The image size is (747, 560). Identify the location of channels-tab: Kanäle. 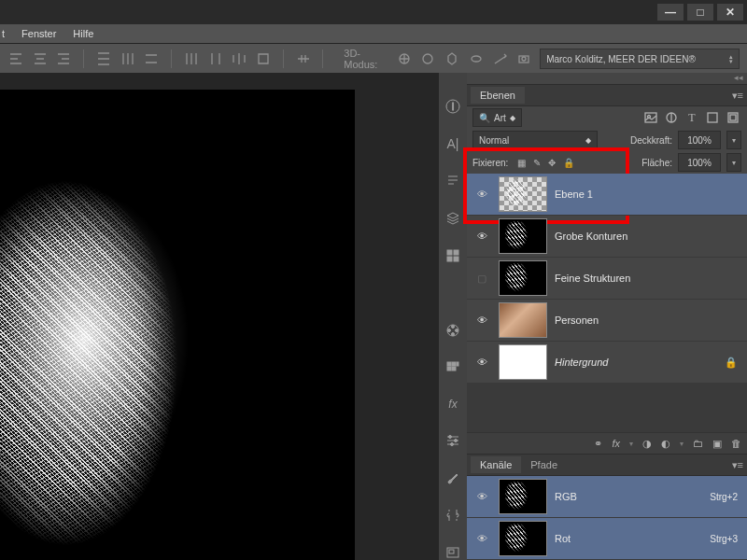
(496, 465).